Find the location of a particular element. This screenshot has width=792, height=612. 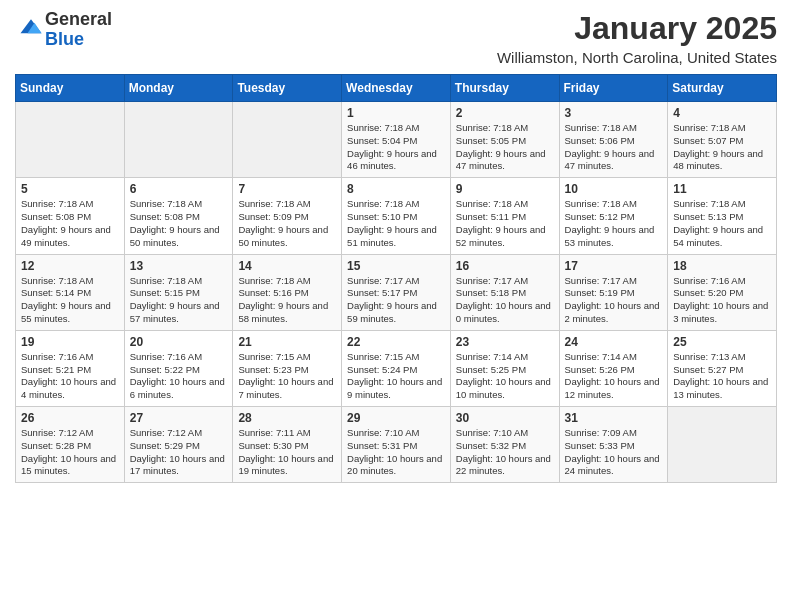

calendar-cell: 22Sunrise: 7:15 AM Sunset: 5:24 PM Dayli… is located at coordinates (396, 368).